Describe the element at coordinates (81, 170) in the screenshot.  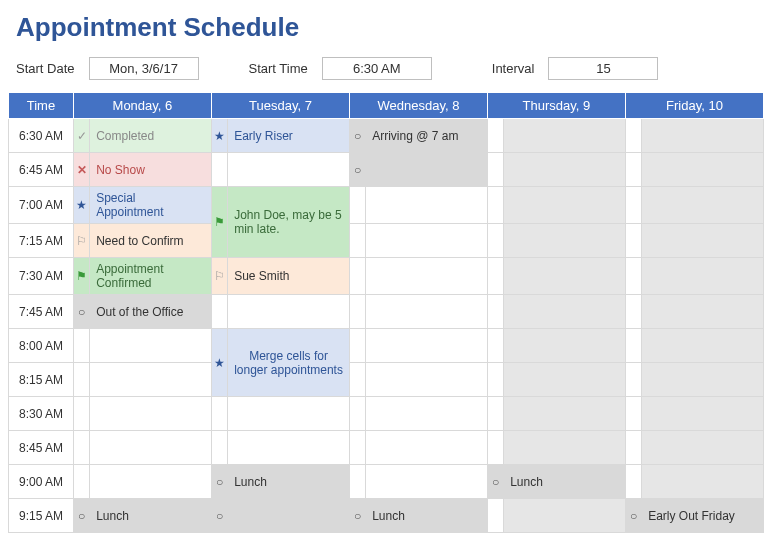
I see `x-icon: ✕` at that location.